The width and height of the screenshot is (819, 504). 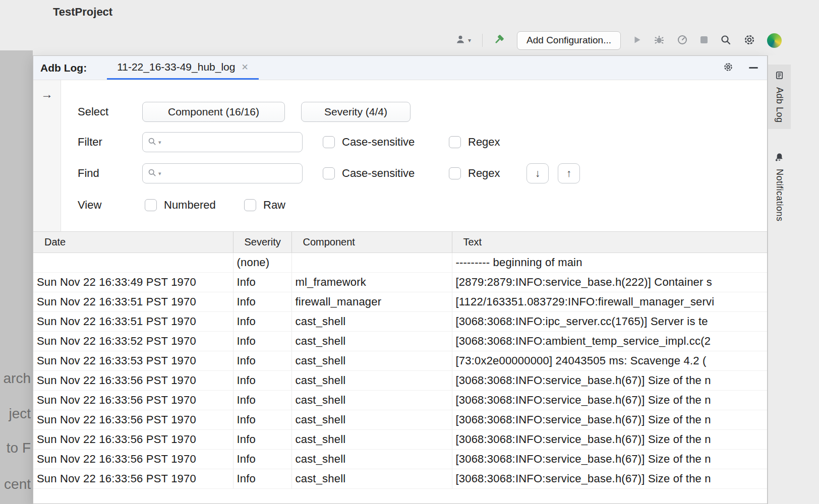 I want to click on person-icon, so click(x=460, y=40).